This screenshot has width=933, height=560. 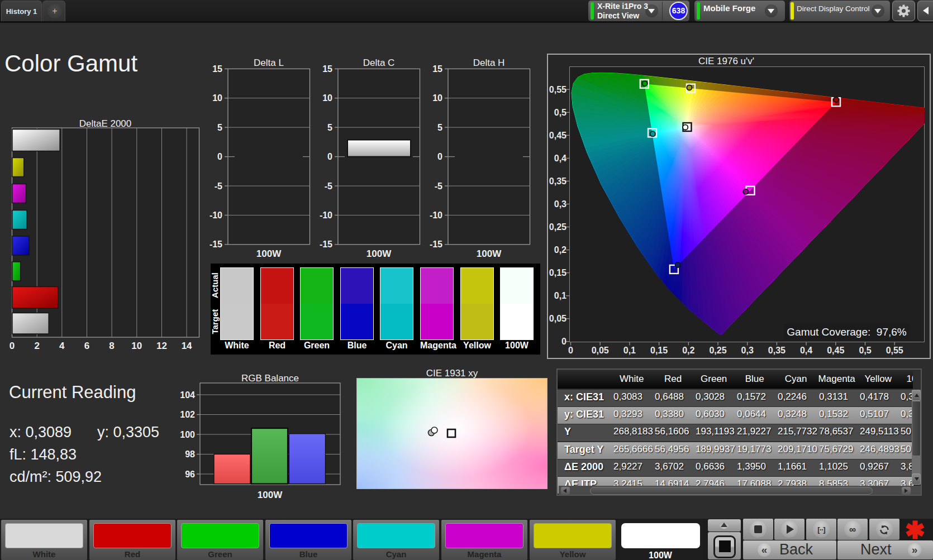 I want to click on svg-text: 8, so click(x=112, y=346).